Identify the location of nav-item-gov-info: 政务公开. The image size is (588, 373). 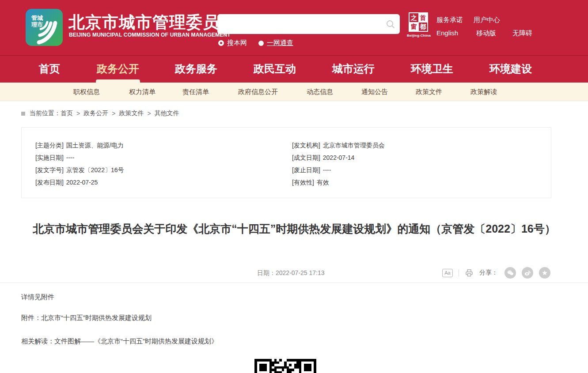
(118, 69).